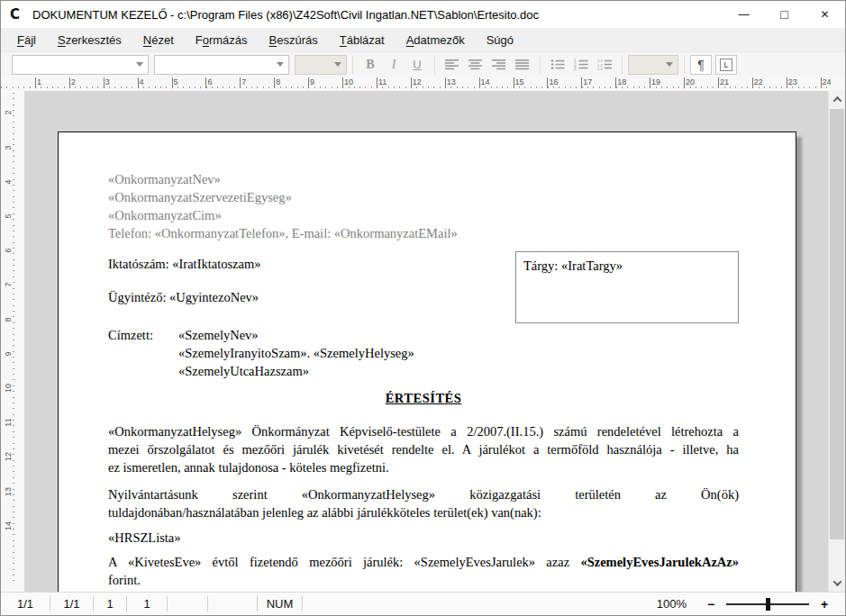 The height and width of the screenshot is (616, 846). What do you see at coordinates (836, 341) in the screenshot?
I see `vertical-scrollbar` at bounding box center [836, 341].